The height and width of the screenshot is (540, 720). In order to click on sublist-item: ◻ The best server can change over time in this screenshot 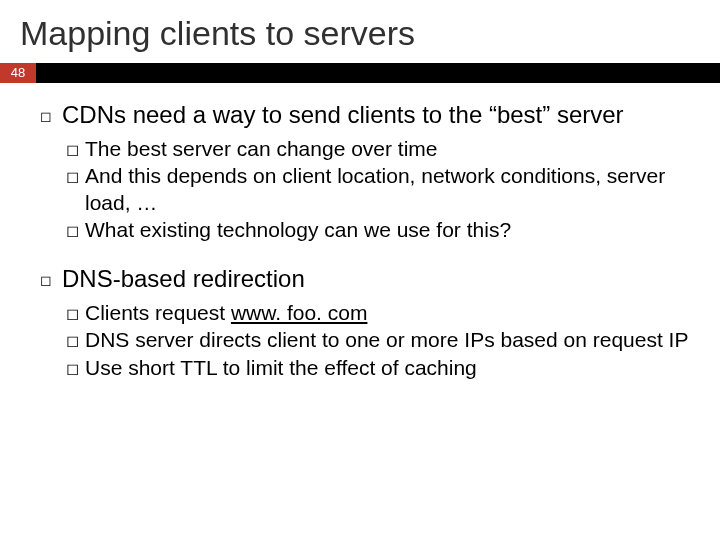, I will do `click(381, 149)`.